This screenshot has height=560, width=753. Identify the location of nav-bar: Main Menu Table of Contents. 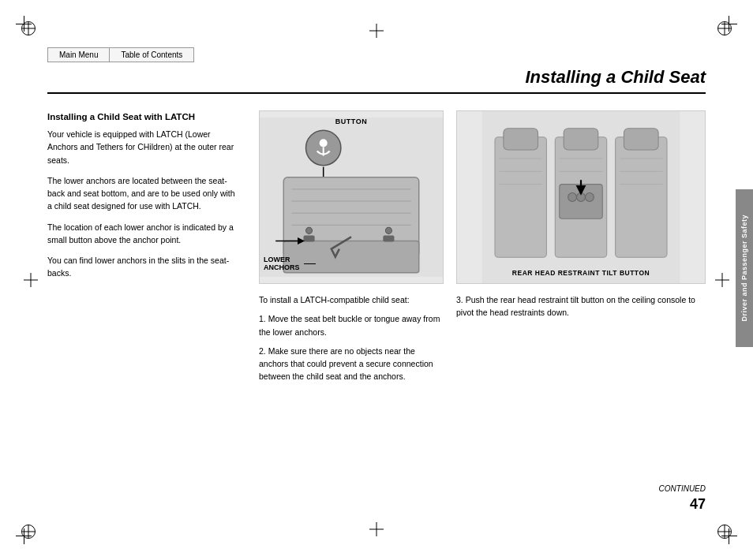
(121, 55).